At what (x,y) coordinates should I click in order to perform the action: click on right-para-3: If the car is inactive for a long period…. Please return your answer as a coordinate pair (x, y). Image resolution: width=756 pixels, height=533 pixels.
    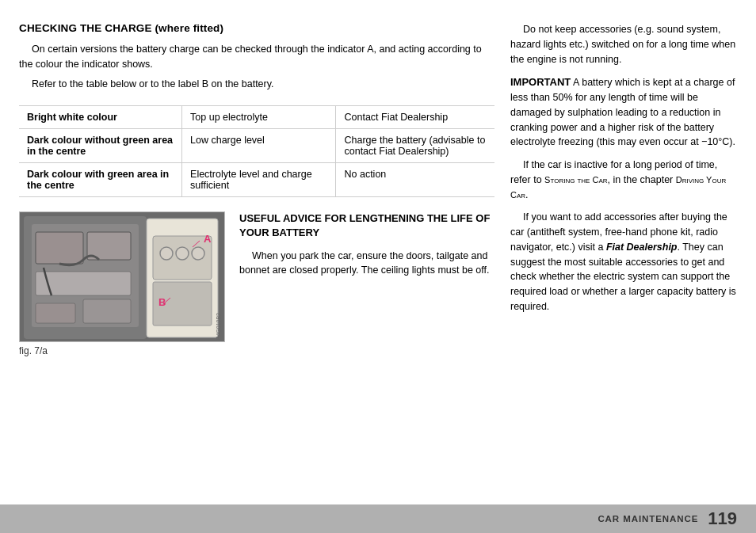
    Looking at the image, I should click on (624, 180).